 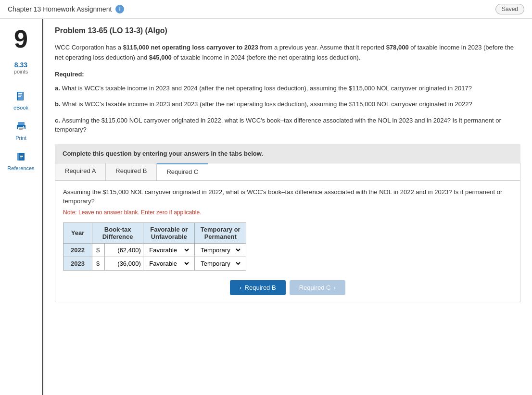 I want to click on row1-favorable-select: Favorable Unfavorable, so click(x=169, y=250).